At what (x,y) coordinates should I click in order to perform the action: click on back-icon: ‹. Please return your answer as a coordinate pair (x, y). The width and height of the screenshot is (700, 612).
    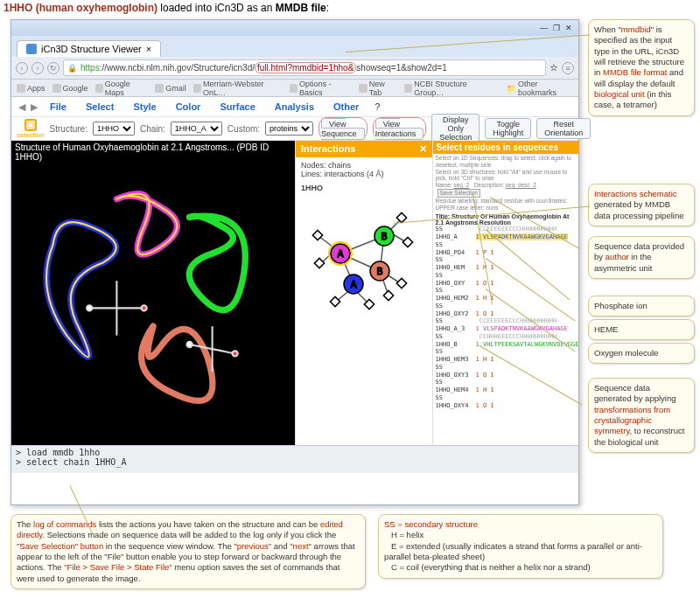
    Looking at the image, I should click on (22, 68).